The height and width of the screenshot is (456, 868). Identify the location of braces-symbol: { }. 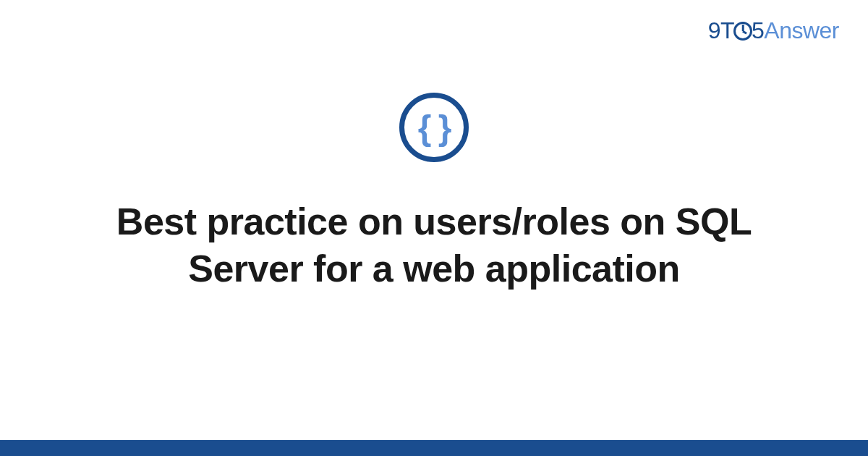
(434, 127).